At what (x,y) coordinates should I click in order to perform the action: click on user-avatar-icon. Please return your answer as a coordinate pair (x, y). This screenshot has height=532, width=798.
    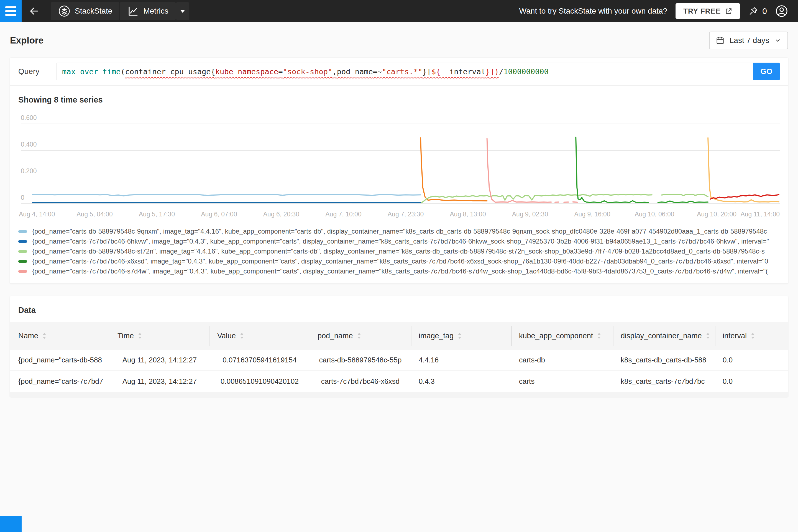
    Looking at the image, I should click on (782, 11).